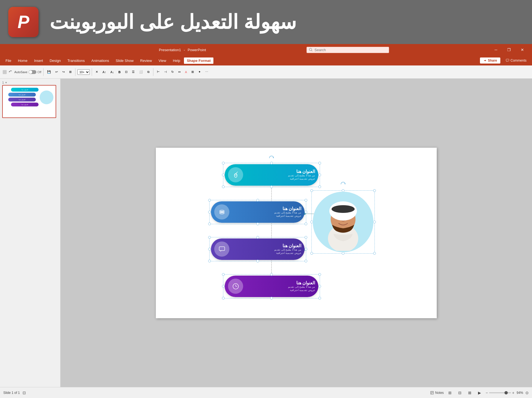  Describe the element at coordinates (15, 393) in the screenshot. I see `status-left: Slide 1 of 1 ⊡` at that location.